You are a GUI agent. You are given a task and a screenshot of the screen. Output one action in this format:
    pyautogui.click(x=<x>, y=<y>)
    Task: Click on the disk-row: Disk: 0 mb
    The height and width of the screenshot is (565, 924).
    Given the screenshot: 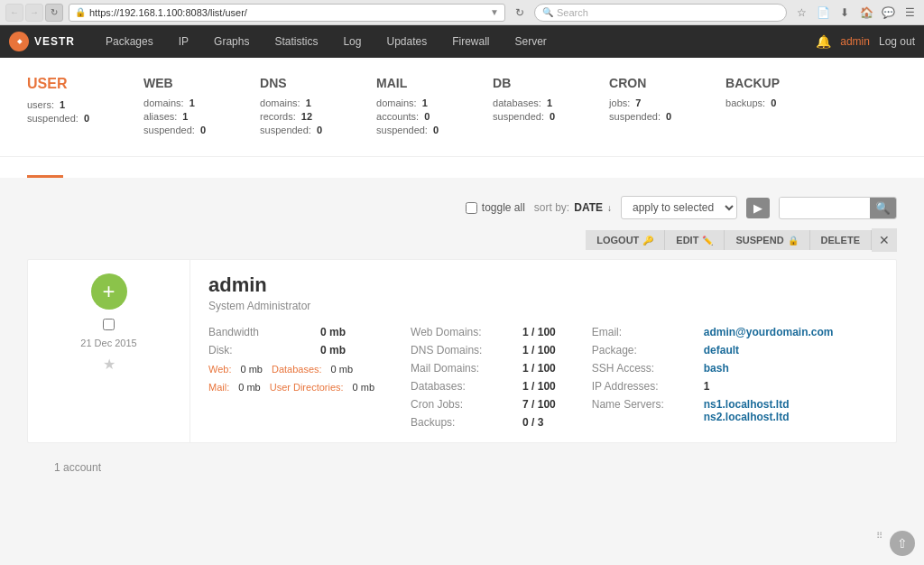 What is the action you would take?
    pyautogui.click(x=291, y=350)
    